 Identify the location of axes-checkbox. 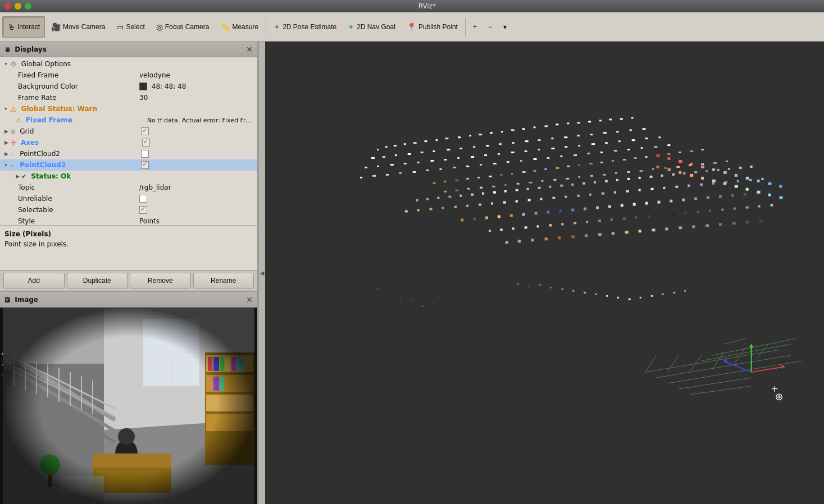
(146, 143).